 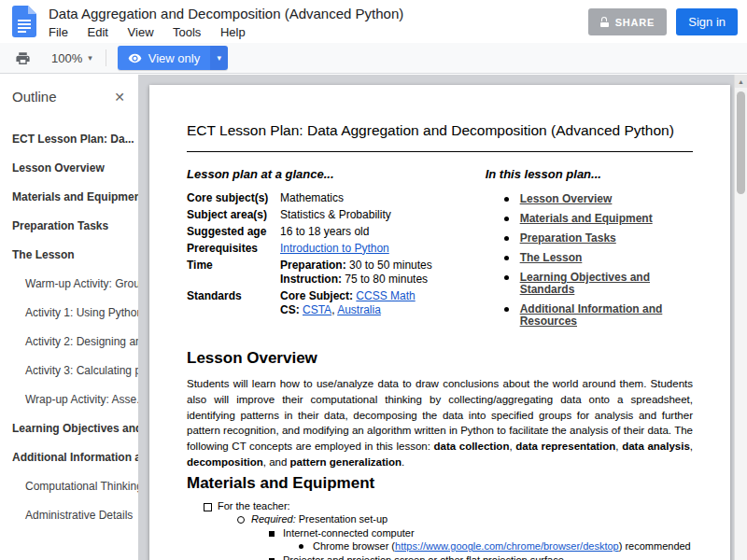 I want to click on toc-link-additional-info: Additional Information and Resources, so click(x=592, y=315).